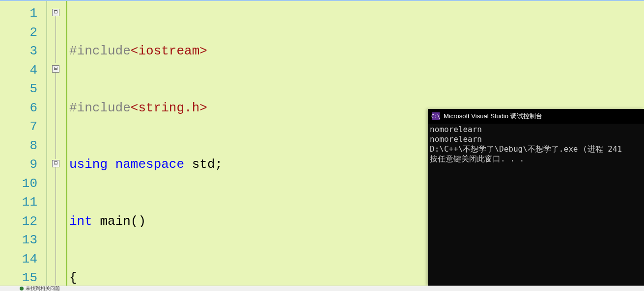 The width and height of the screenshot is (644, 291). What do you see at coordinates (19, 71) in the screenshot?
I see `line-number: 4` at bounding box center [19, 71].